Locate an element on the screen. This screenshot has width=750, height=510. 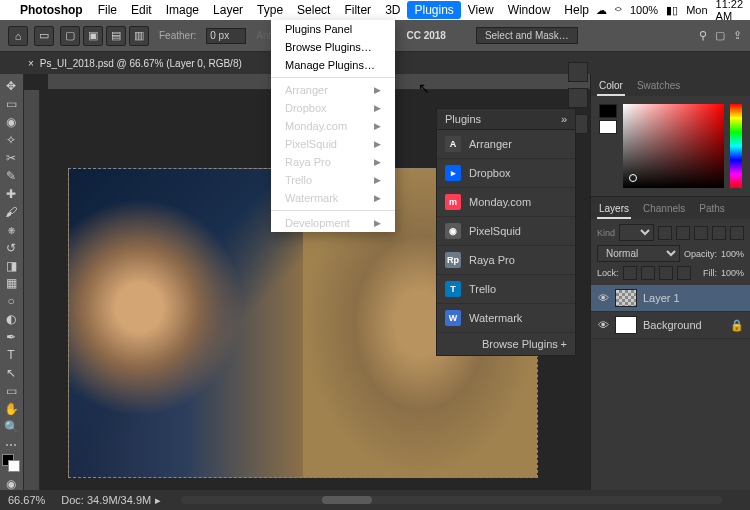
menu-item-browse-plugins: Browse Plugins… is located at coordinates (333, 47).